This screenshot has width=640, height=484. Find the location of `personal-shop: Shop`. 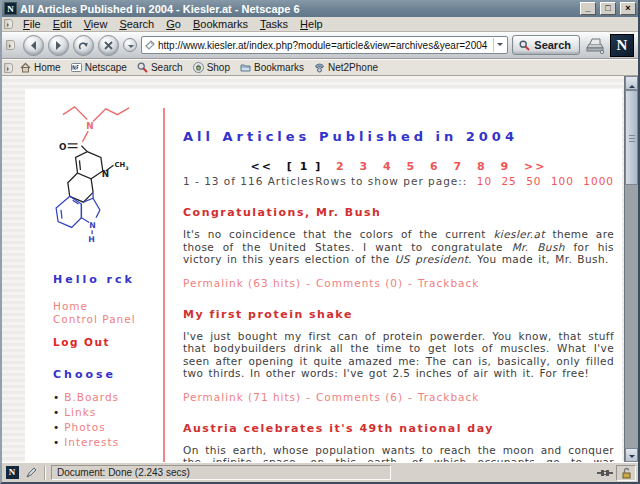

personal-shop: Shop is located at coordinates (214, 68).